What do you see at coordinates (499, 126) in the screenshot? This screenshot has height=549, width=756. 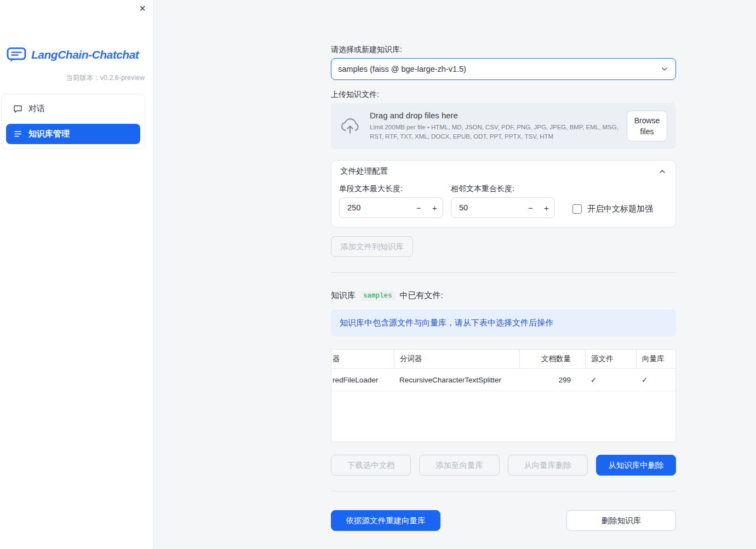 I see `uploader-text: Drag and drop files here Limit 200MB per…` at bounding box center [499, 126].